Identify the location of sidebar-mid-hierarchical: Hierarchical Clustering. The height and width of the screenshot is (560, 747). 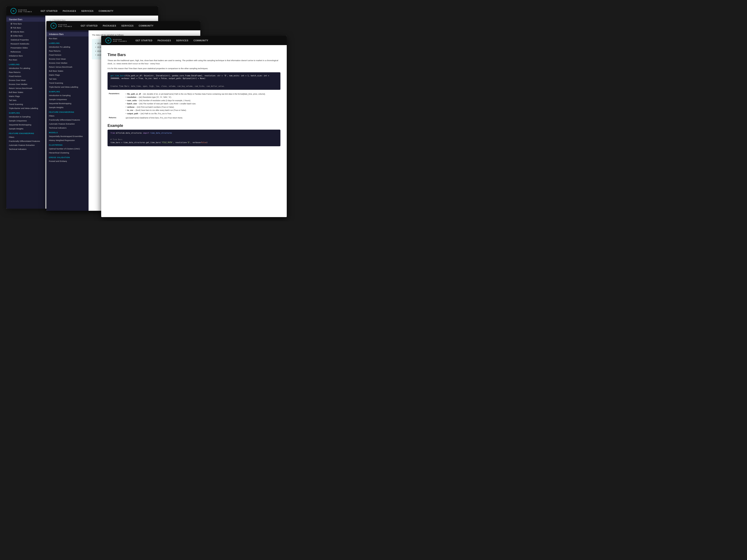
(68, 153).